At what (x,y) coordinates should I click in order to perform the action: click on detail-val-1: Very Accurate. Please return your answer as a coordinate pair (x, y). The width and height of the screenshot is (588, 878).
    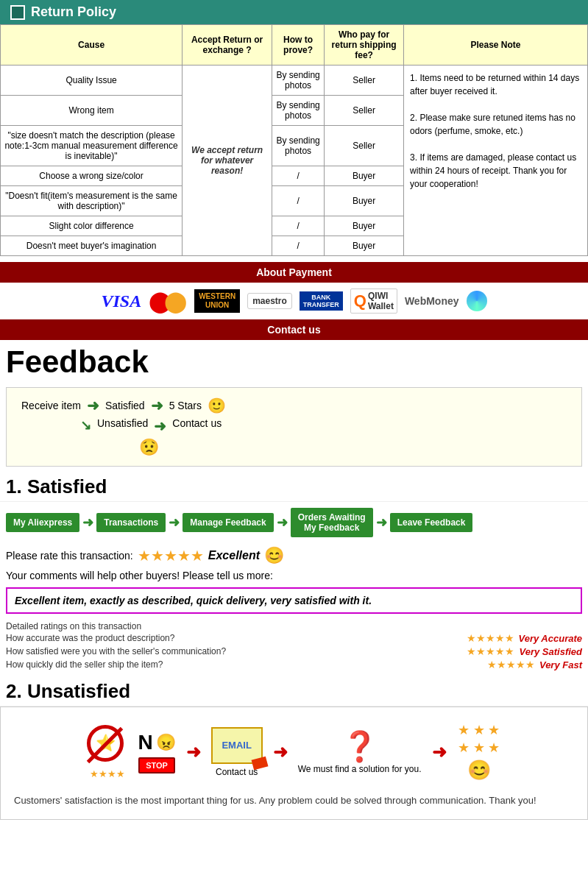
    Looking at the image, I should click on (550, 639).